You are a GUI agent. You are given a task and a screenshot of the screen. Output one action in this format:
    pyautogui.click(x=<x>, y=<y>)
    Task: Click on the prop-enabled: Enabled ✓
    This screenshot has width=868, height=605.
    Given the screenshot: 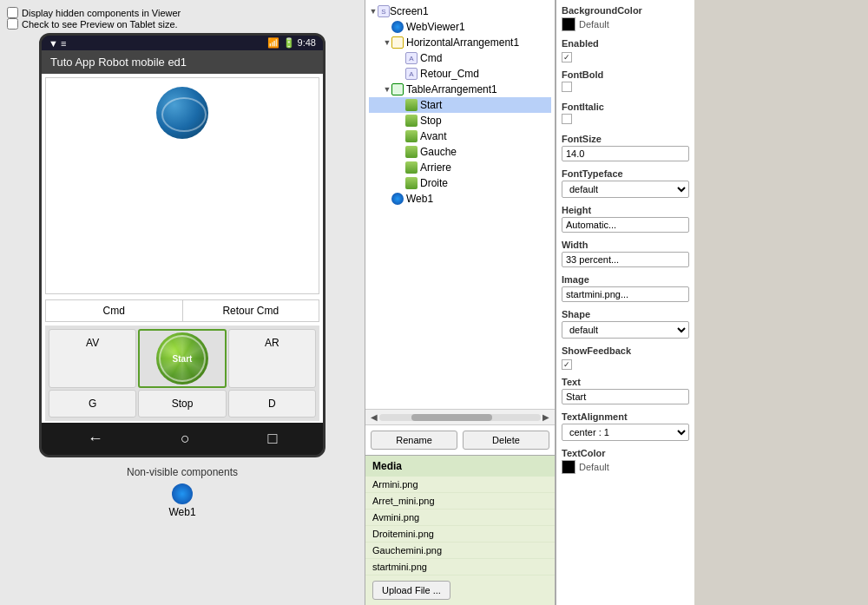 What is the action you would take?
    pyautogui.click(x=625, y=50)
    